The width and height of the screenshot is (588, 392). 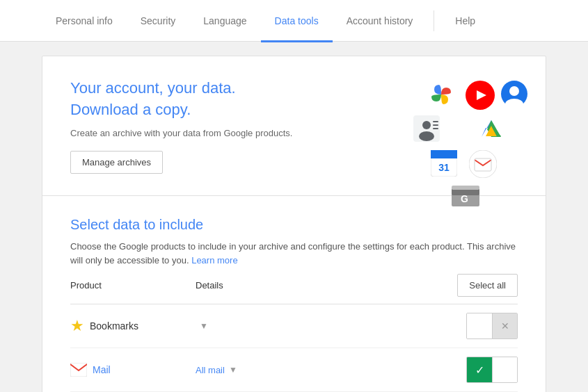 I want to click on mail-controls: ✓, so click(x=472, y=370).